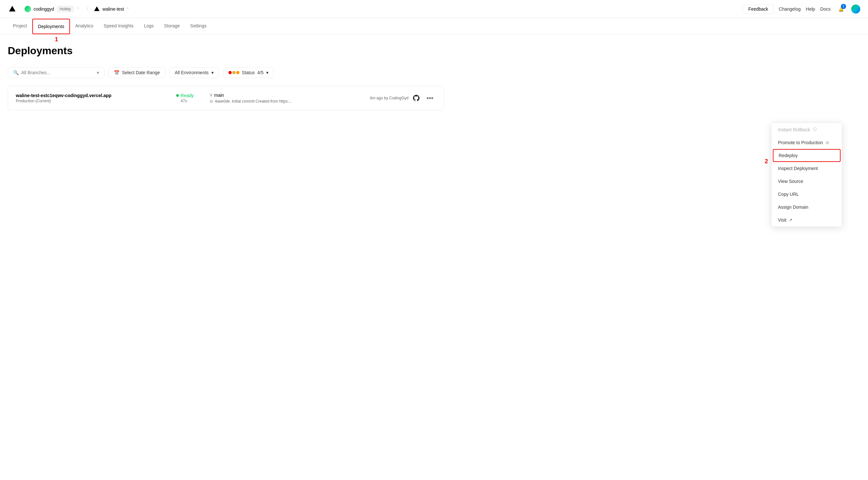 The width and height of the screenshot is (868, 480). What do you see at coordinates (226, 98) in the screenshot?
I see `deployment-card: waline-test-estc1eqwv-codinggyd.vercel.a…` at bounding box center [226, 98].